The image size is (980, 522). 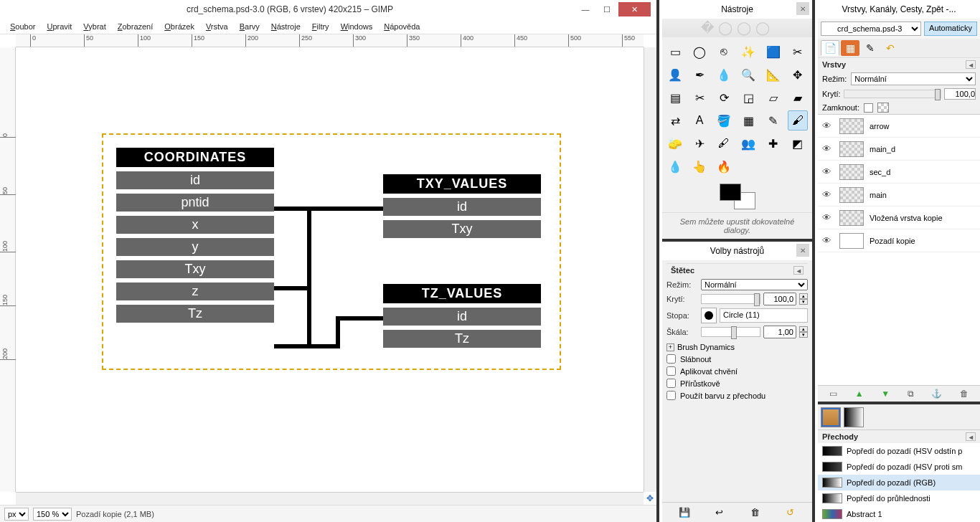 I want to click on lock-alpha-checkbox, so click(x=883, y=108).